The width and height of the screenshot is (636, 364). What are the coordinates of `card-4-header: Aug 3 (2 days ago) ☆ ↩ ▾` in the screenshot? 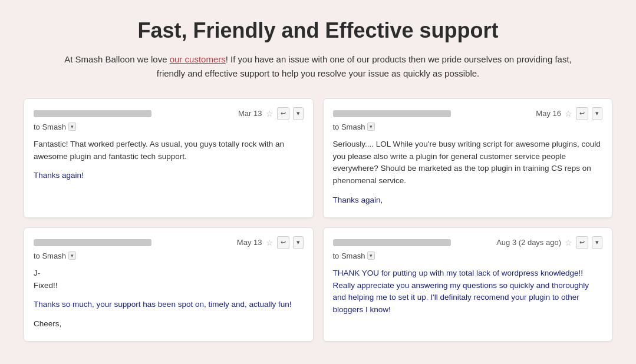 It's located at (468, 243).